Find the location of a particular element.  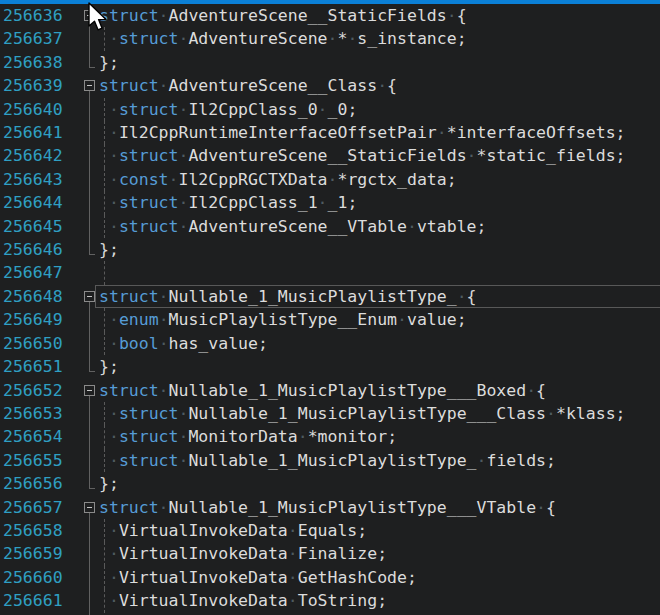

code-text: struct·Nullable_1_MusicPlaylistType___VT… is located at coordinates (328, 508).